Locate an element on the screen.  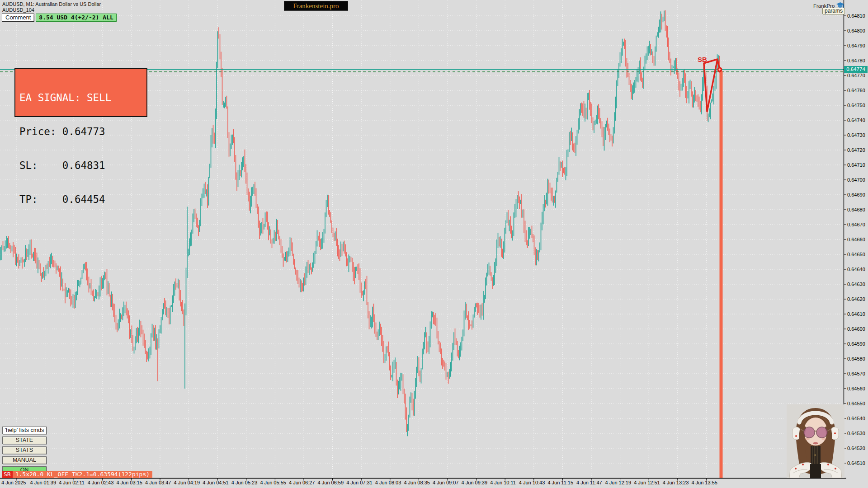
chart-id-label: AUDUSD_104 is located at coordinates (52, 10).